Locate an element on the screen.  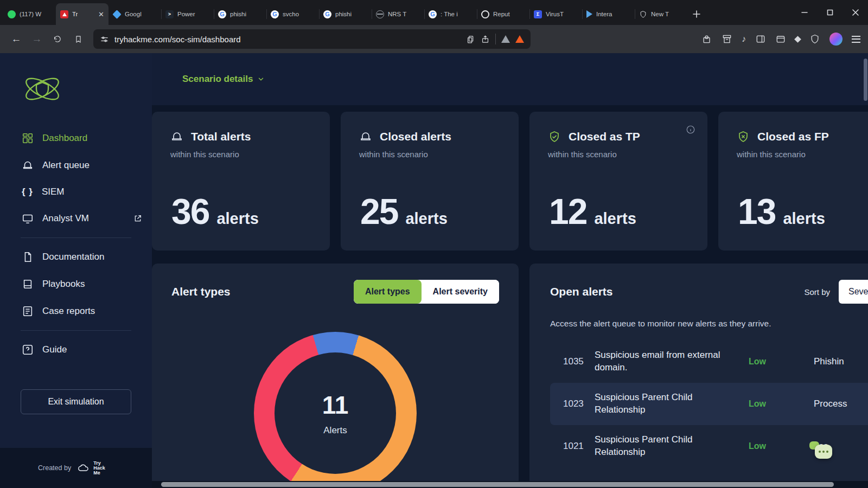
cloud-icon is located at coordinates (84, 468).